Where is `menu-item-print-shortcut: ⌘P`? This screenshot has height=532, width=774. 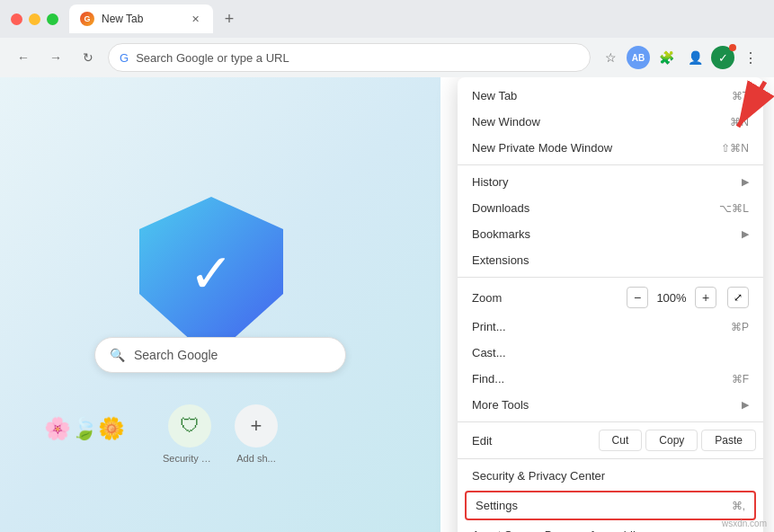
menu-item-print-shortcut: ⌘P is located at coordinates (740, 327).